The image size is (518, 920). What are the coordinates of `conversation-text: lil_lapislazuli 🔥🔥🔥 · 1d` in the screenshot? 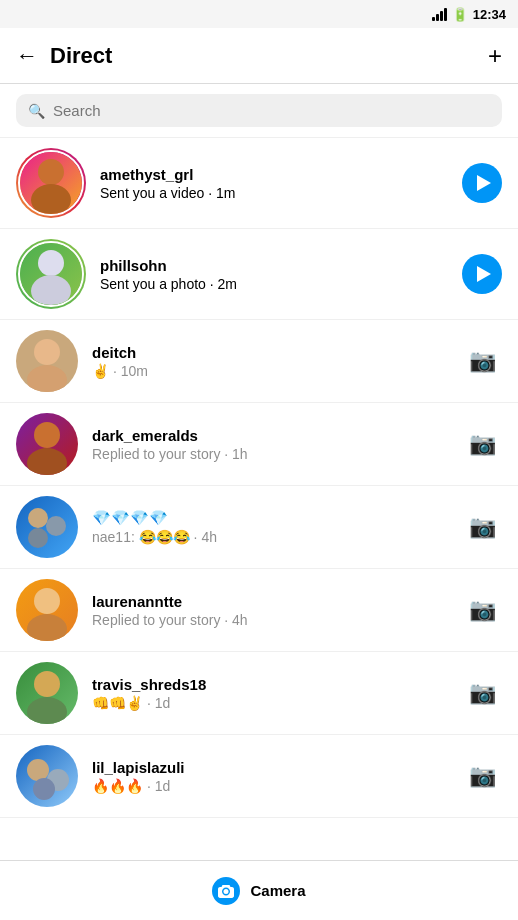 It's located at (270, 776).